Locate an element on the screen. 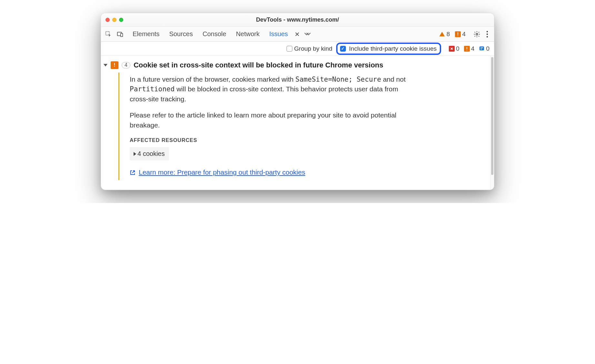  close-window-icon is located at coordinates (108, 20).